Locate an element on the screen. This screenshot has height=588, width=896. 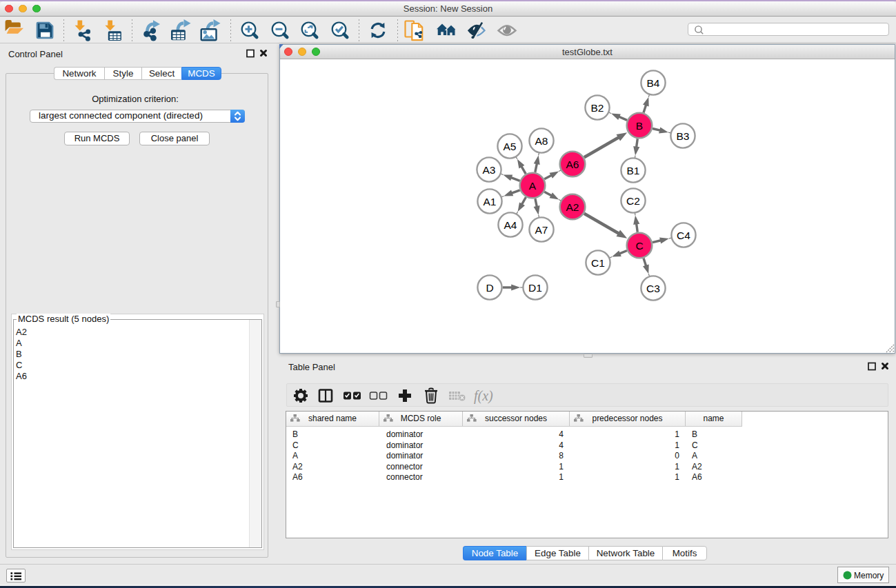
svg-text: B3 is located at coordinates (683, 136).